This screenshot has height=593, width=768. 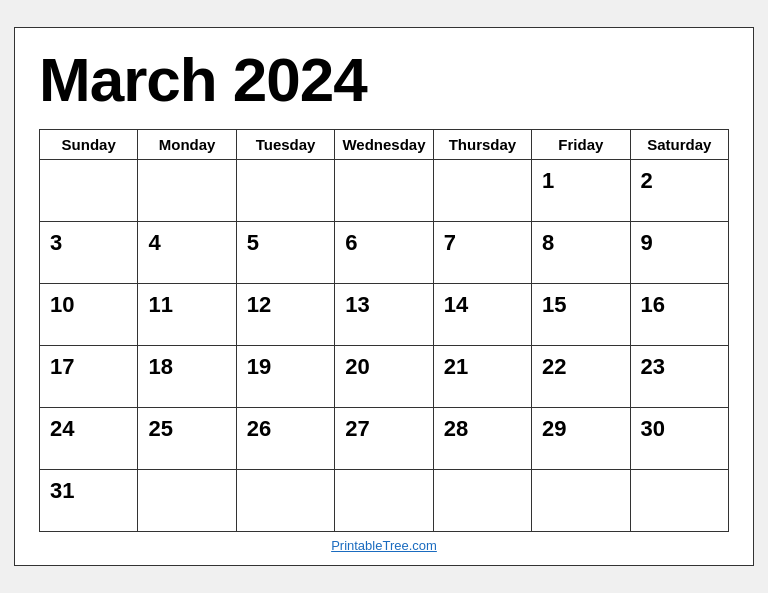 I want to click on calendar-day: 4, so click(x=187, y=252).